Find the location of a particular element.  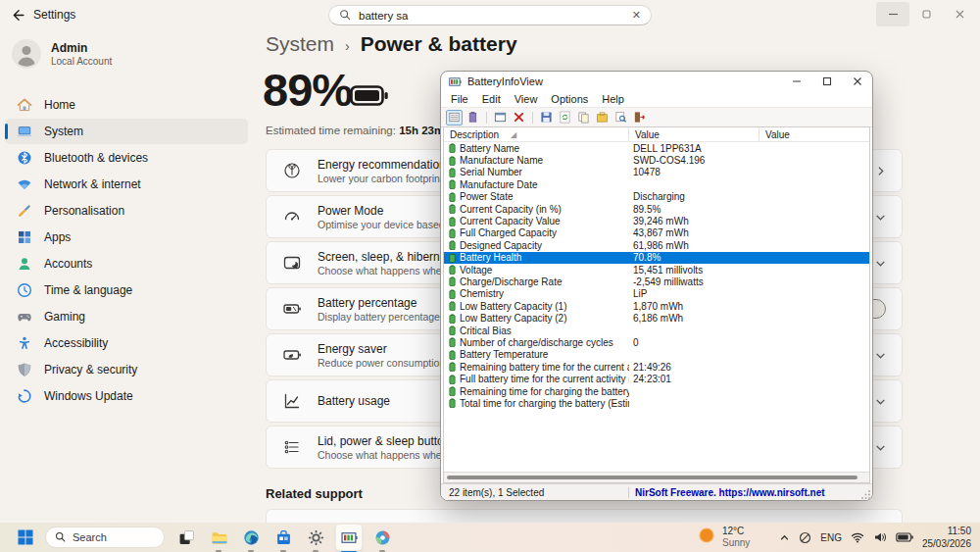

table-row: Low Battery Capacity (2)6,186 mWh is located at coordinates (657, 318).